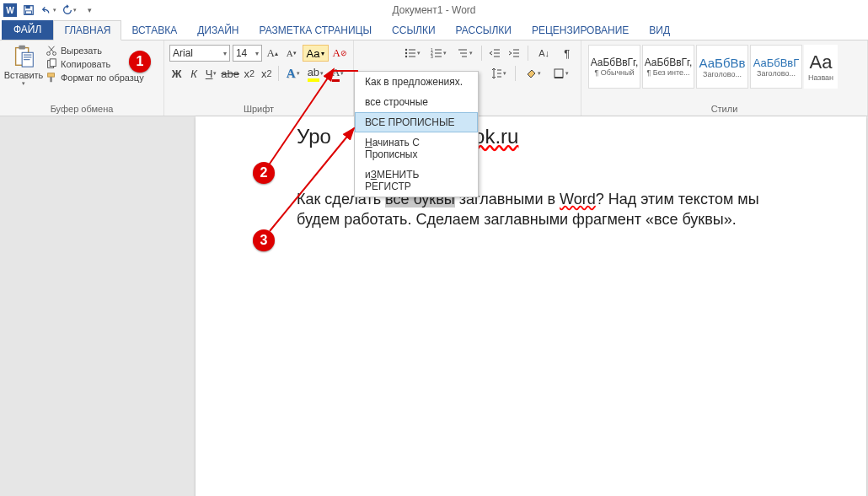  What do you see at coordinates (346, 71) in the screenshot?
I see `annotation-underline` at bounding box center [346, 71].